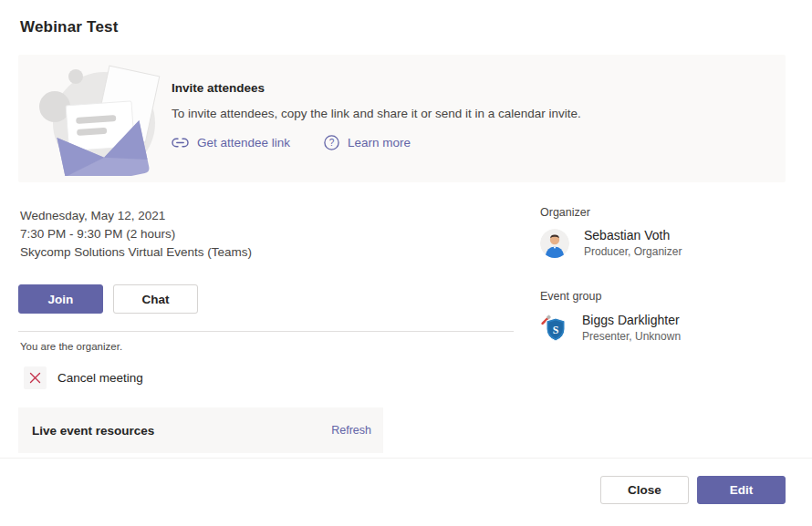 The height and width of the screenshot is (526, 812). I want to click on invite-links-row: Get attendee link ? Learn more, so click(376, 142).